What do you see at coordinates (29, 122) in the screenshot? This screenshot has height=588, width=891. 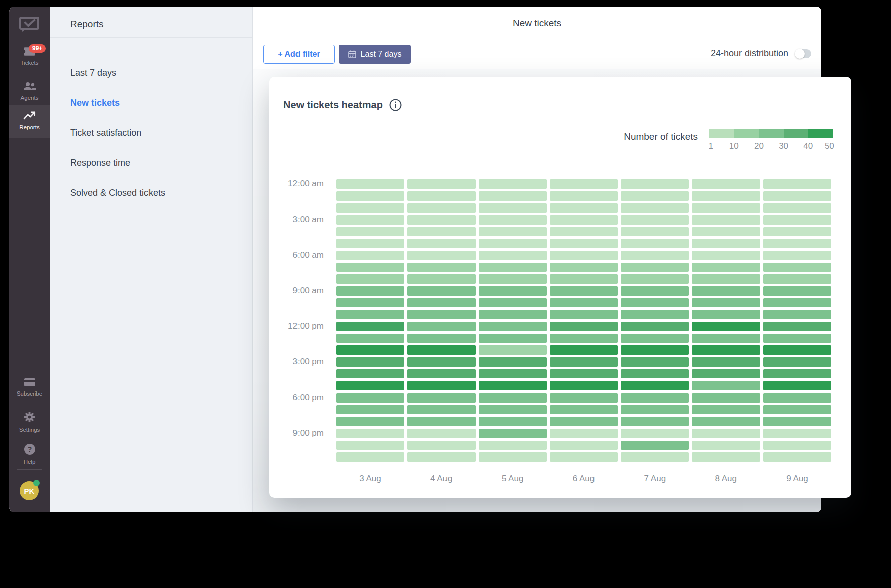 I see `sidebar-item-reports: Reports` at bounding box center [29, 122].